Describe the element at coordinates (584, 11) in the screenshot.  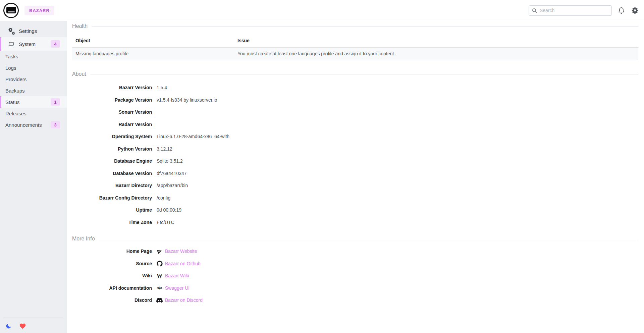
I see `header-actions` at that location.